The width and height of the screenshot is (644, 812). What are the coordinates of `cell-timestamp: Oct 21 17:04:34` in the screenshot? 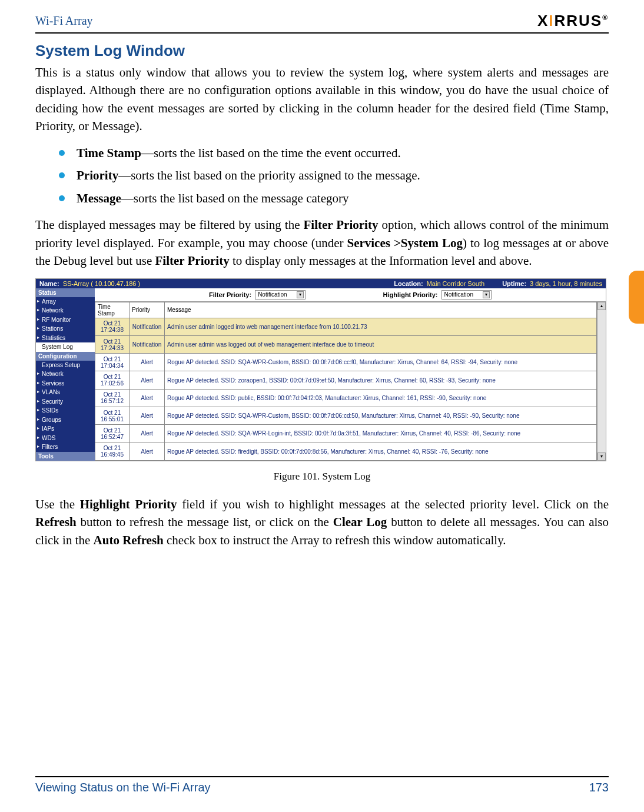 It's located at (112, 362).